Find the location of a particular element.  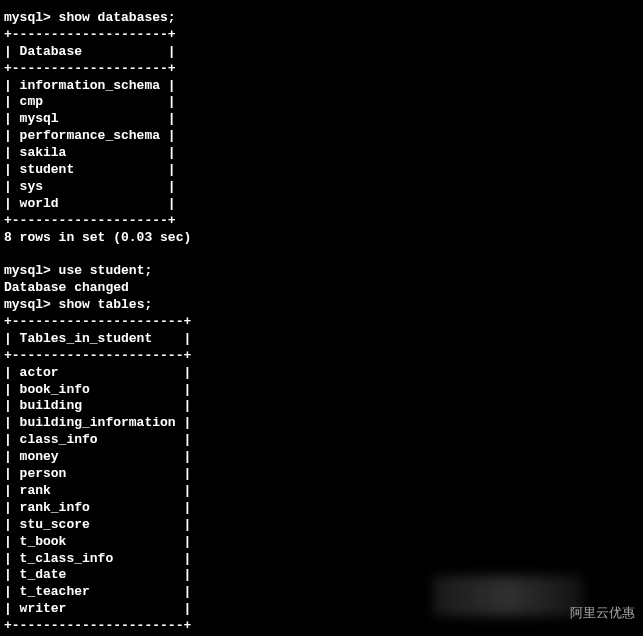

table-header: | Database | is located at coordinates (322, 52).